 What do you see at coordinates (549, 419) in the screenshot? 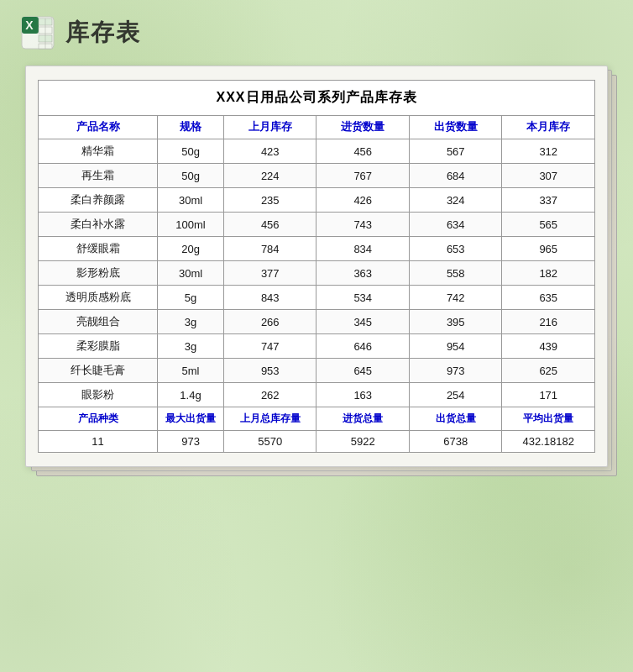
I see `summary-header-cell: 平均出货量` at bounding box center [549, 419].